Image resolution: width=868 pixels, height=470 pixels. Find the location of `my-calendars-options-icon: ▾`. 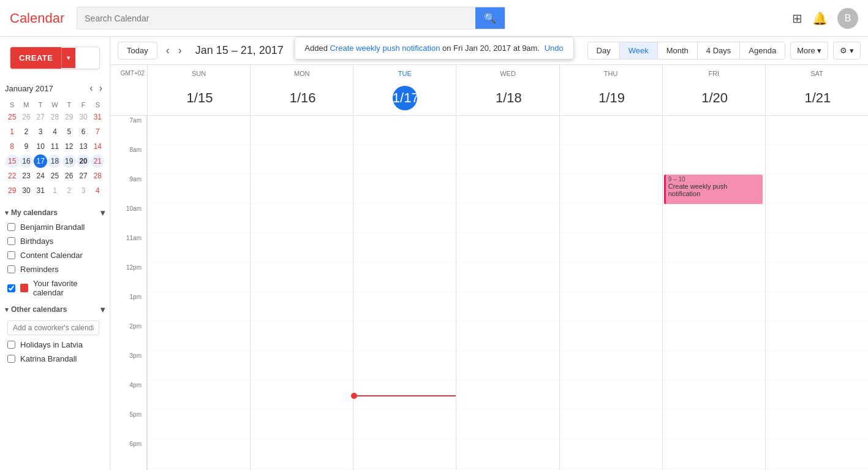

my-calendars-options-icon: ▾ is located at coordinates (103, 213).